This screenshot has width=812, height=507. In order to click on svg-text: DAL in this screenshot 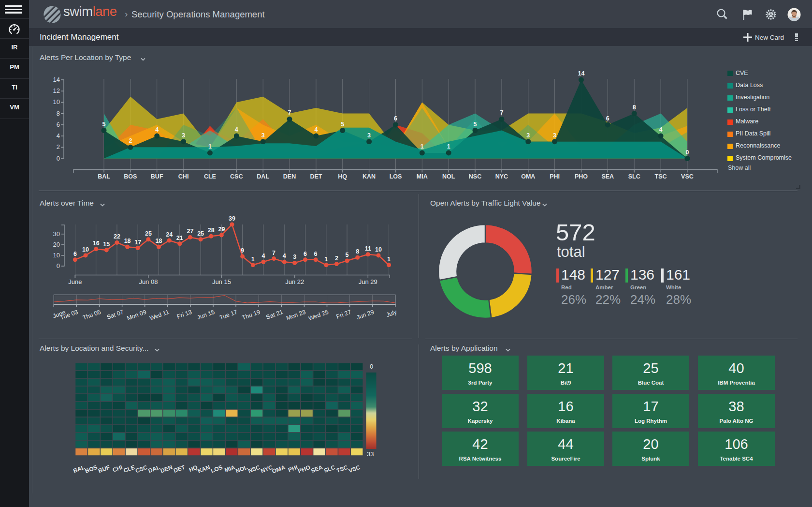, I will do `click(154, 469)`.